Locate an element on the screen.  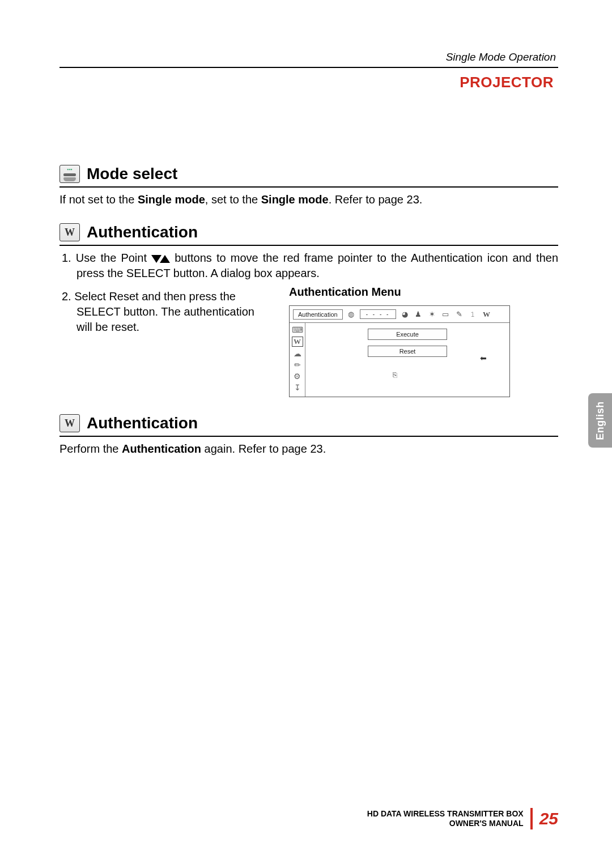
mode-select-heading-row: ••• Mode select is located at coordinates (309, 174).